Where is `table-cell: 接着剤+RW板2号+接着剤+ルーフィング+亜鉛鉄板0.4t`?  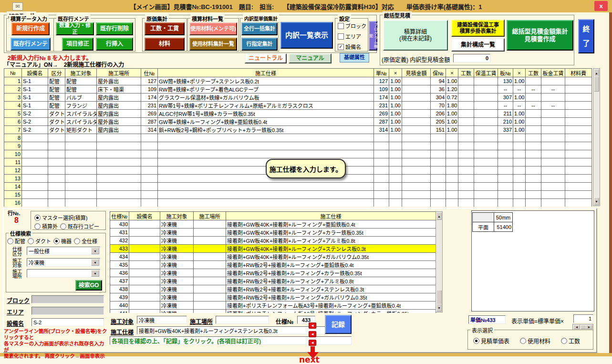 table-cell: 接着剤+RW板2号+接着剤+ルーフィング+亜鉛鉄板0.4t is located at coordinates (331, 265).